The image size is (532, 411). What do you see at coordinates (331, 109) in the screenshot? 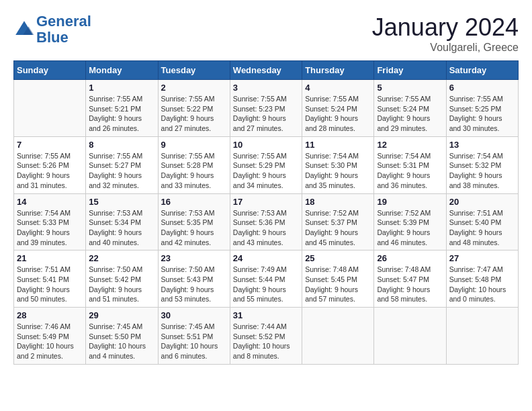
I see `sunset-label: Sunset: 5:24 PM` at bounding box center [331, 109].